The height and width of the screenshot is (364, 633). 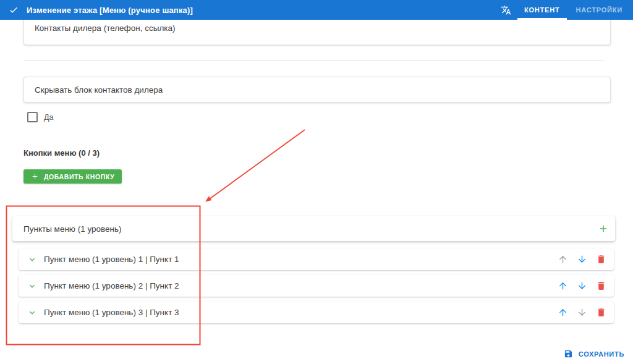 What do you see at coordinates (48, 117) in the screenshot?
I see `checkbox-label: Да` at bounding box center [48, 117].